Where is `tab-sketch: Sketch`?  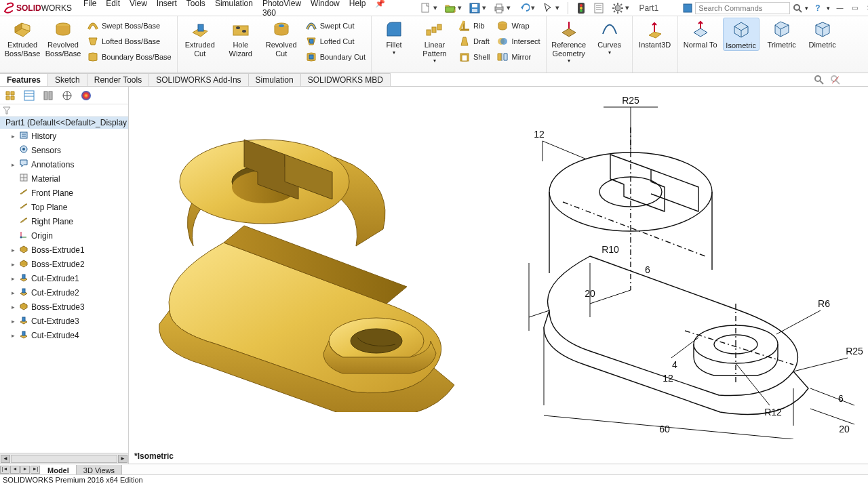 tab-sketch: Sketch is located at coordinates (68, 80).